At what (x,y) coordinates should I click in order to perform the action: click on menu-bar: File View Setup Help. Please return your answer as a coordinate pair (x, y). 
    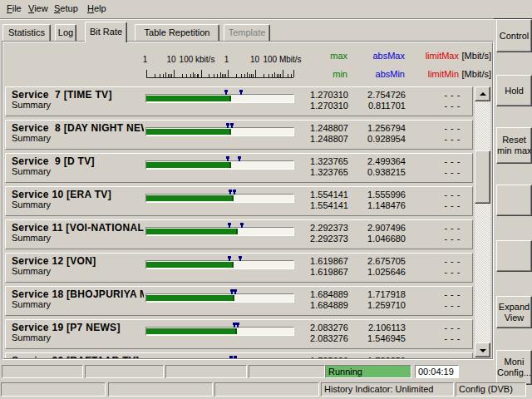
    Looking at the image, I should click on (266, 9).